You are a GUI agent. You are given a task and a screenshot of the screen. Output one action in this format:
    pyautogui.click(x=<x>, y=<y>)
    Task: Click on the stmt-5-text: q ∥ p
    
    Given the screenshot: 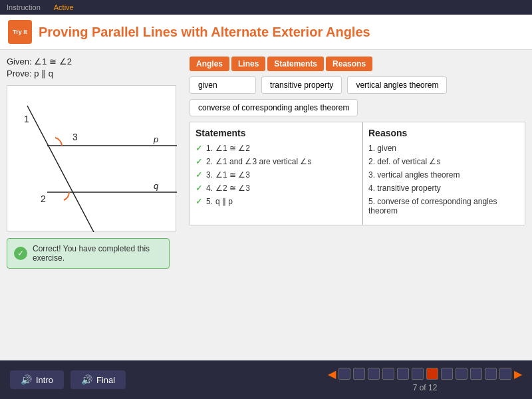 What is the action you would take?
    pyautogui.click(x=224, y=201)
    